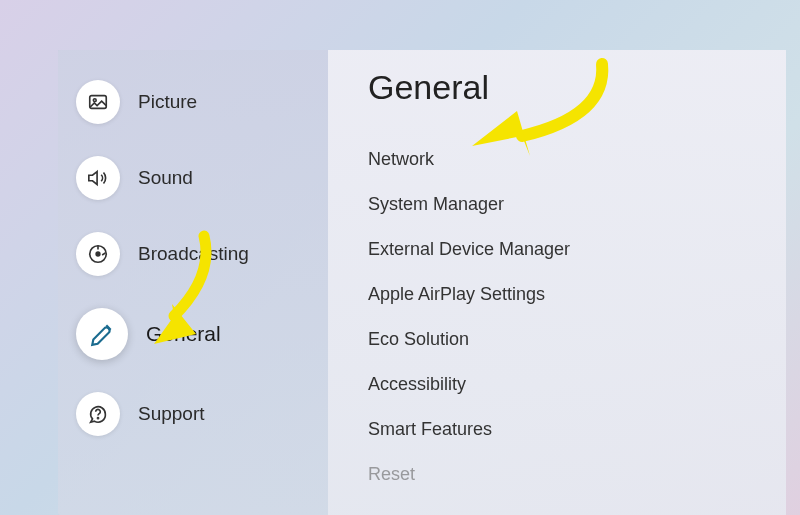 Image resolution: width=800 pixels, height=515 pixels. I want to click on sidebar-item-label: Broadcasting, so click(194, 254).